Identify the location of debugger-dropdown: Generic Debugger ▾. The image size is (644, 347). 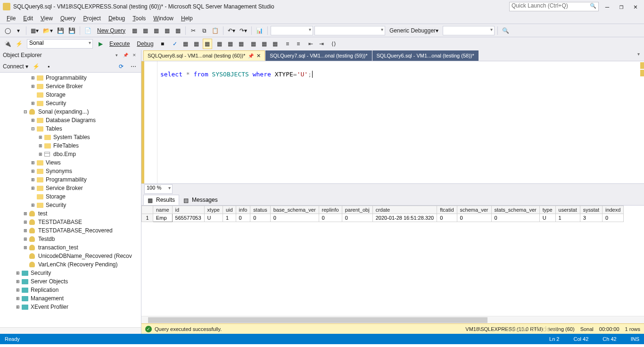
(414, 31).